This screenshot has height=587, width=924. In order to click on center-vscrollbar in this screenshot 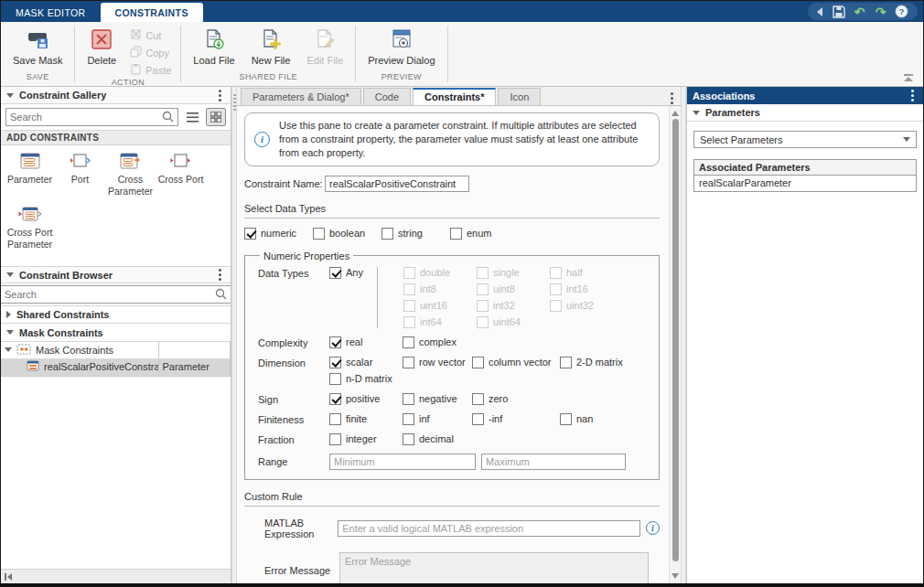, I will do `click(675, 345)`.